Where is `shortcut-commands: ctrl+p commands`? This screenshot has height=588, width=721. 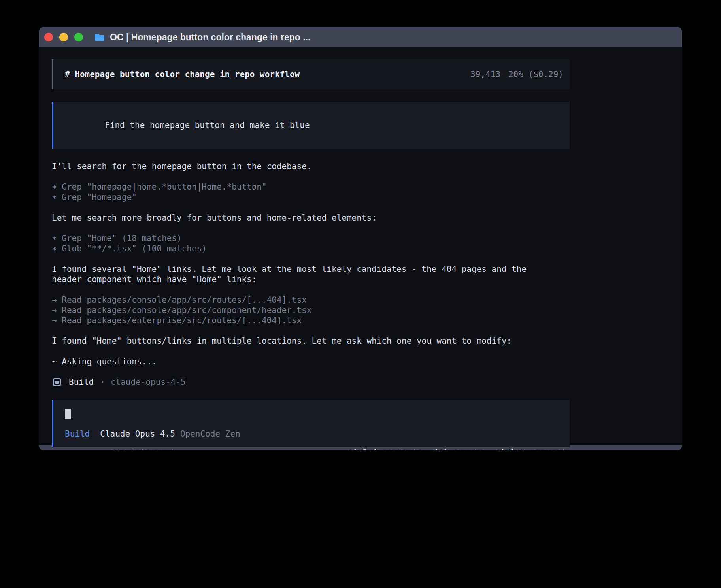
shortcut-commands: ctrl+p commands is located at coordinates (532, 449).